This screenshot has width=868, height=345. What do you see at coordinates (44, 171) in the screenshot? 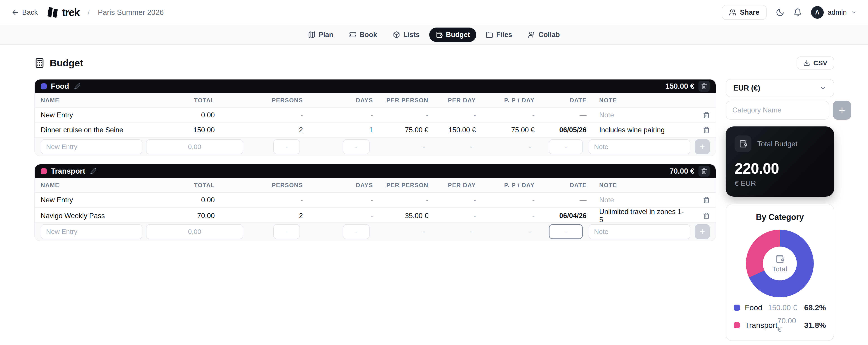
I see `category-color-swatch` at bounding box center [44, 171].